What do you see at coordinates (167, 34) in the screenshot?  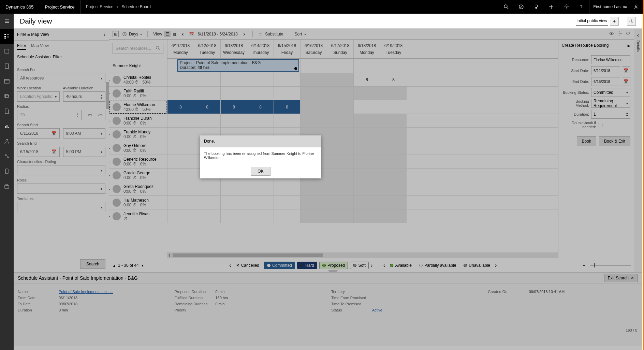 I see `view-list-icon: ☰` at bounding box center [167, 34].